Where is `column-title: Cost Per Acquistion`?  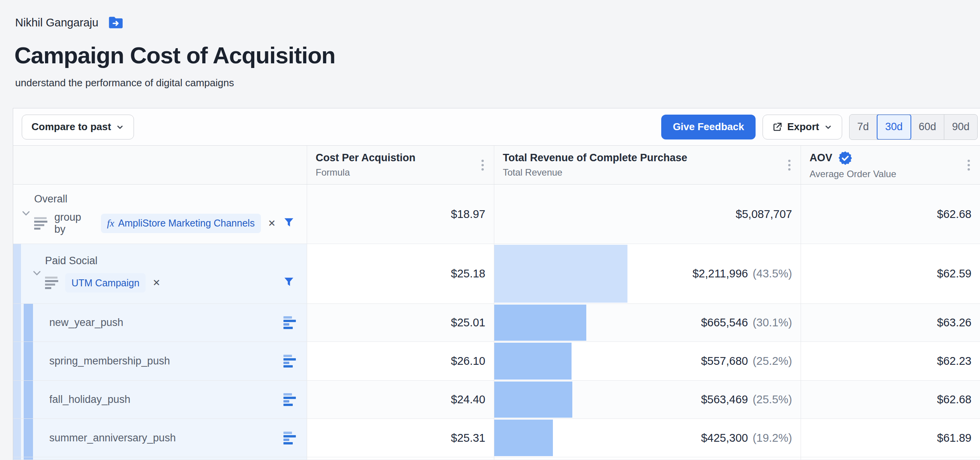
column-title: Cost Per Acquistion is located at coordinates (366, 158).